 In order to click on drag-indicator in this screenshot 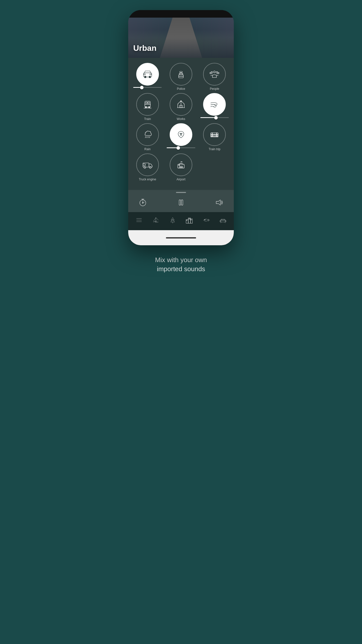, I will do `click(181, 192)`.